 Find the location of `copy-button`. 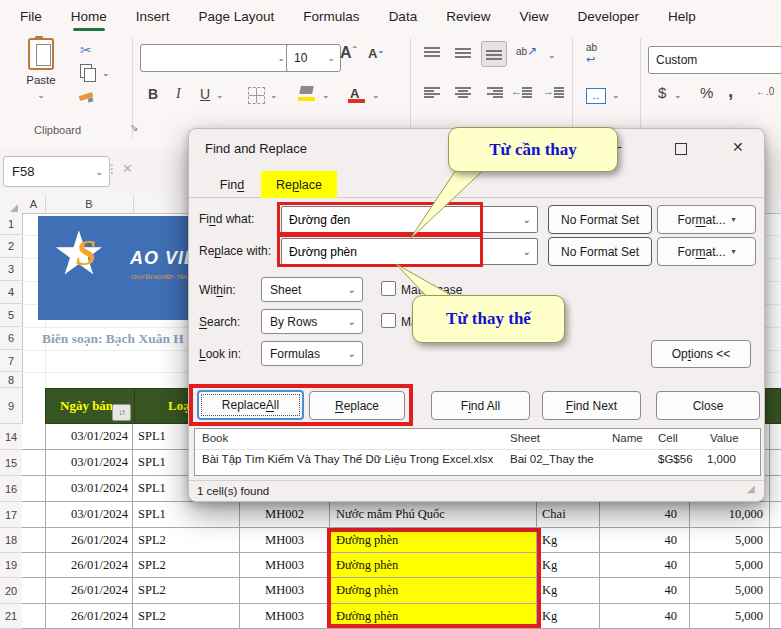

copy-button is located at coordinates (86, 71).